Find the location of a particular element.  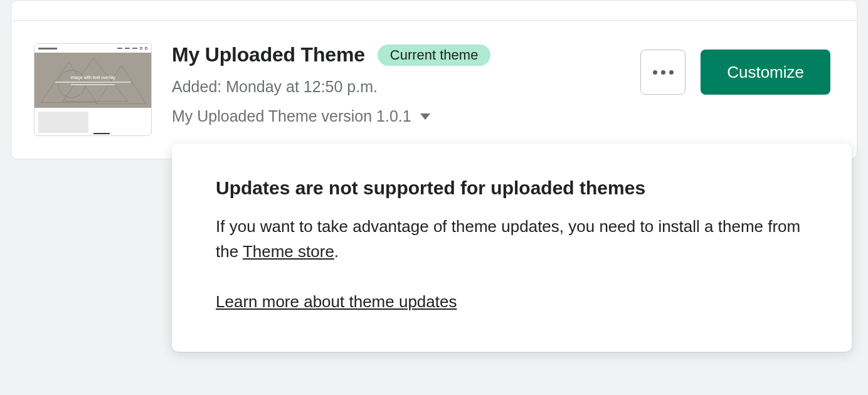

thumb-below is located at coordinates (93, 122).